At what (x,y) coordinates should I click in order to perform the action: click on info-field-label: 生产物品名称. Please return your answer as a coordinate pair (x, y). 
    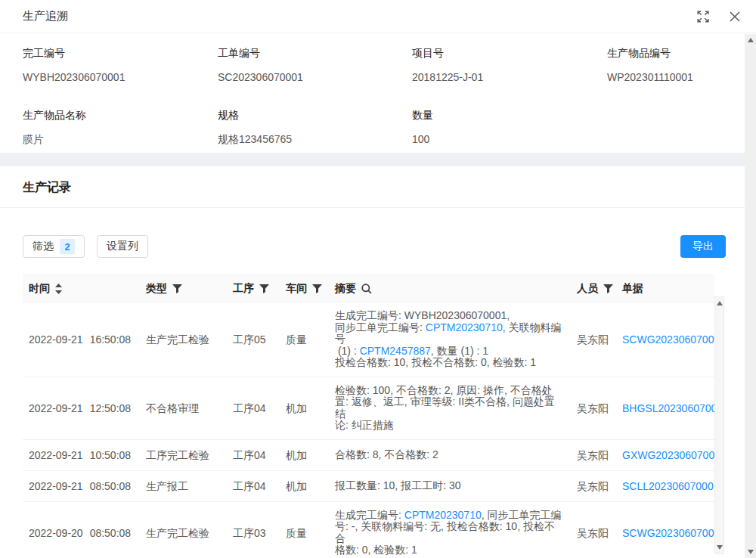
    Looking at the image, I should click on (120, 116).